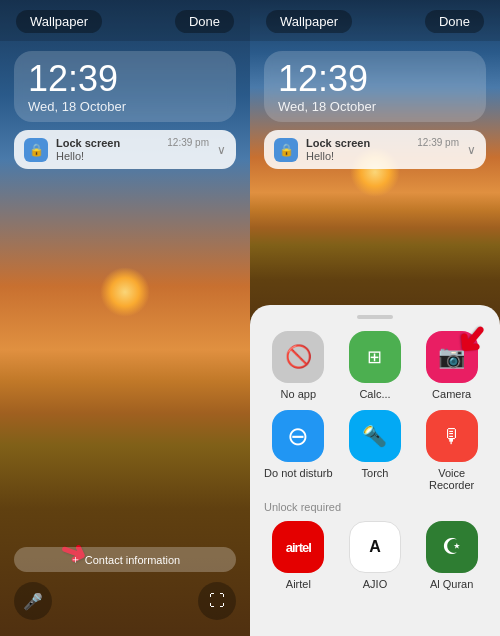  What do you see at coordinates (338, 143) in the screenshot?
I see `right-notif-title-text: Lock screen` at bounding box center [338, 143].